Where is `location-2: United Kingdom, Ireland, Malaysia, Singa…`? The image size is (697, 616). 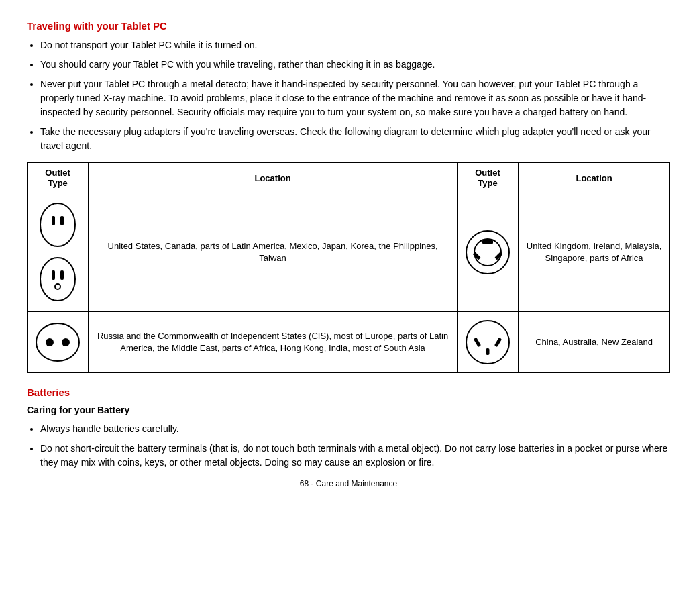 location-2: United Kingdom, Ireland, Malaysia, Singa… is located at coordinates (594, 252).